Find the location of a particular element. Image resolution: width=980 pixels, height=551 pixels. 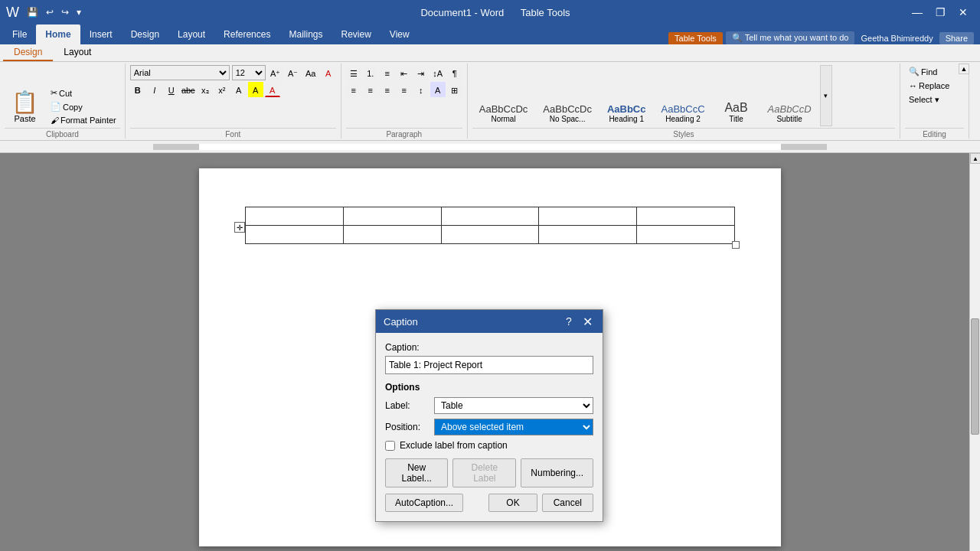

font-size-select: 12 is located at coordinates (249, 73).